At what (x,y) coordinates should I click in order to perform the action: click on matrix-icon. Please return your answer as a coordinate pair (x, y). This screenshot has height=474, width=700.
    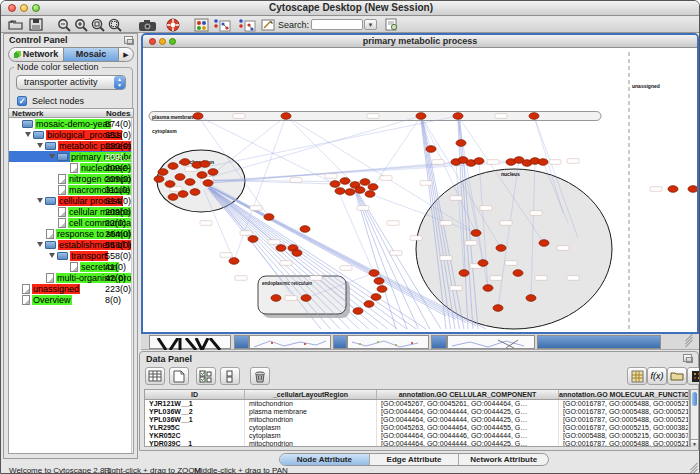
    Looking at the image, I should click on (637, 376).